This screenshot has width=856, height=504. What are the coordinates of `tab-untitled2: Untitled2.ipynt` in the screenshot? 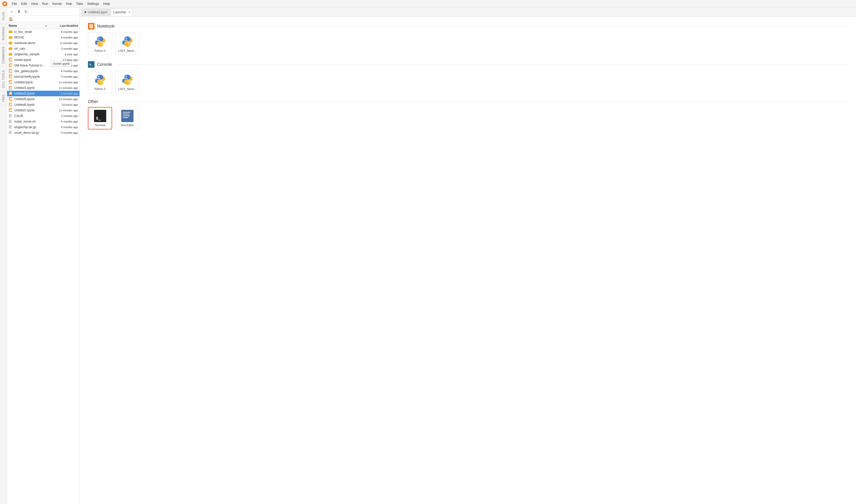 It's located at (96, 12).